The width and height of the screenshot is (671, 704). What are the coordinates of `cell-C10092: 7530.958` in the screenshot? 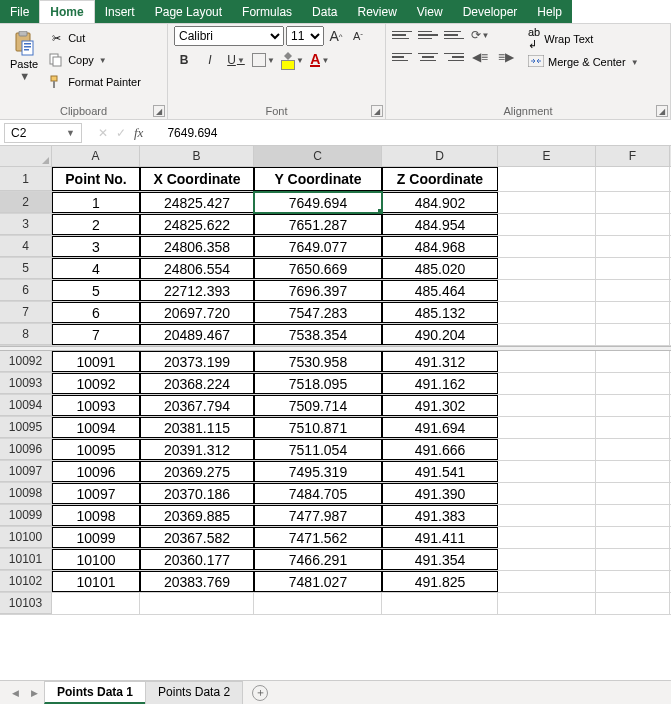 It's located at (318, 362).